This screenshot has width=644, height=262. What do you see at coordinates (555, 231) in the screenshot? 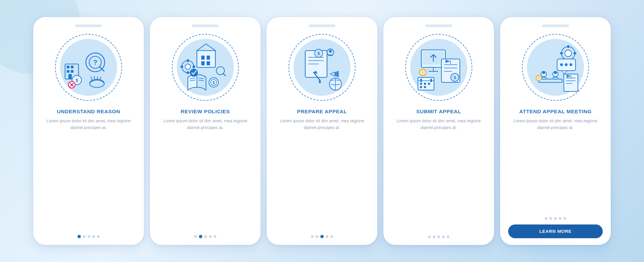
I see `learn-more-button: LEARN MORE` at bounding box center [555, 231].